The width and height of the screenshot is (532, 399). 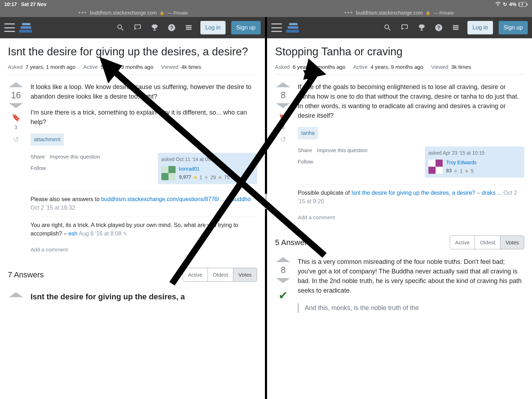 What do you see at coordinates (144, 92) in the screenshot?
I see `paragraph: It looks like a loop. We know desires ca…` at bounding box center [144, 92].